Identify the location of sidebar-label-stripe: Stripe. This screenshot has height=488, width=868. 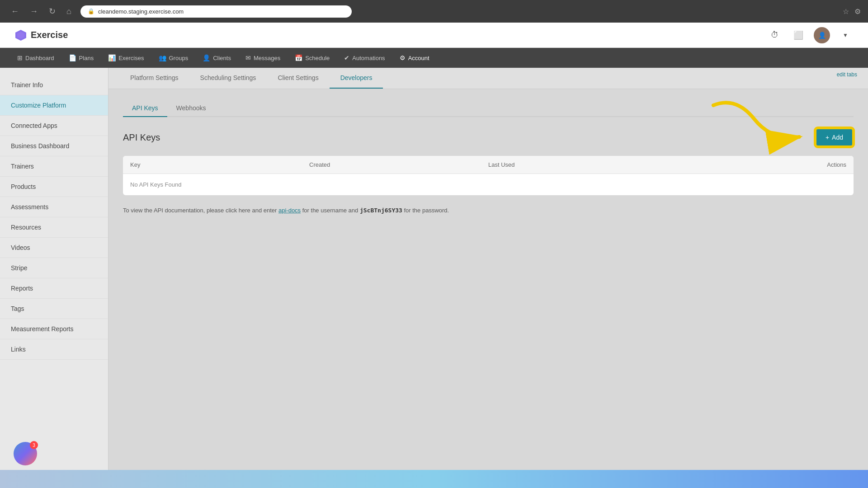
(19, 268).